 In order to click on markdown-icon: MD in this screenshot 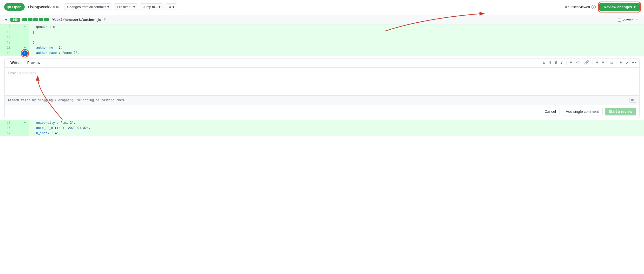, I will do `click(633, 100)`.